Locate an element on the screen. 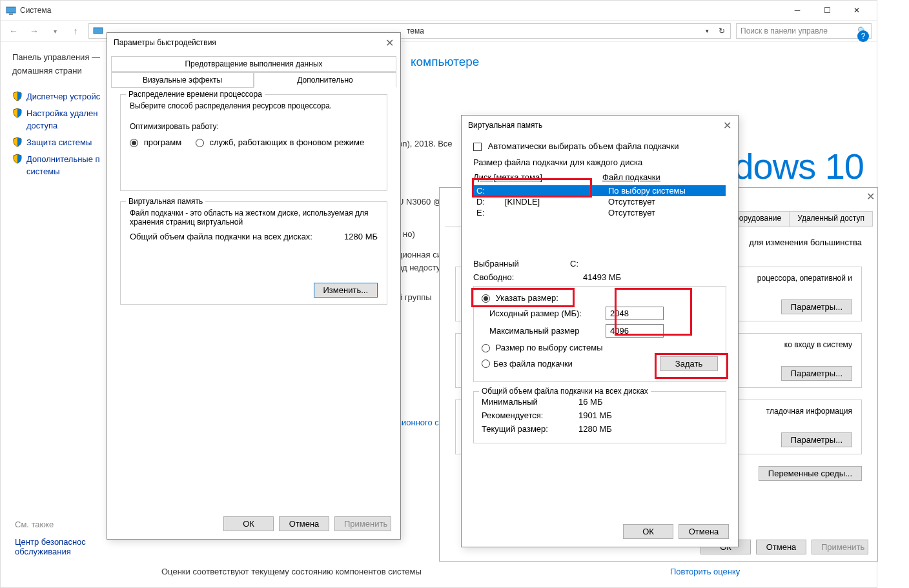 Image resolution: width=909 pixels, height=588 pixels. size-fieldset: Указать размер: Исходный размер (МБ): Ма… is located at coordinates (600, 334).